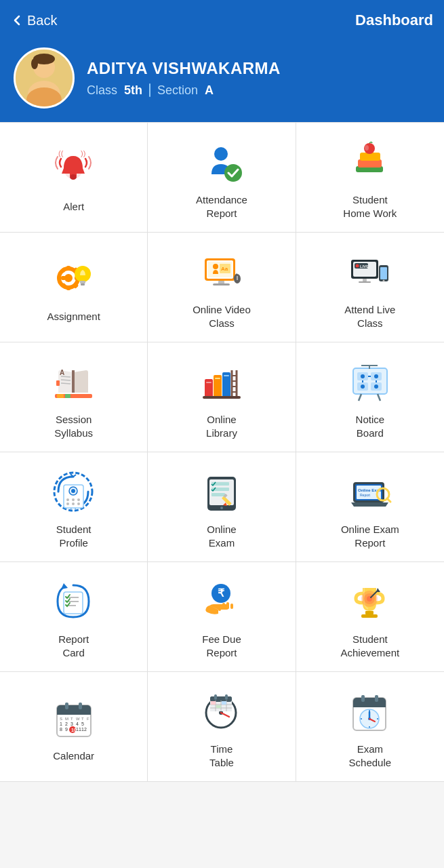  Describe the element at coordinates (221, 163) in the screenshot. I see `attendance-icon` at that location.